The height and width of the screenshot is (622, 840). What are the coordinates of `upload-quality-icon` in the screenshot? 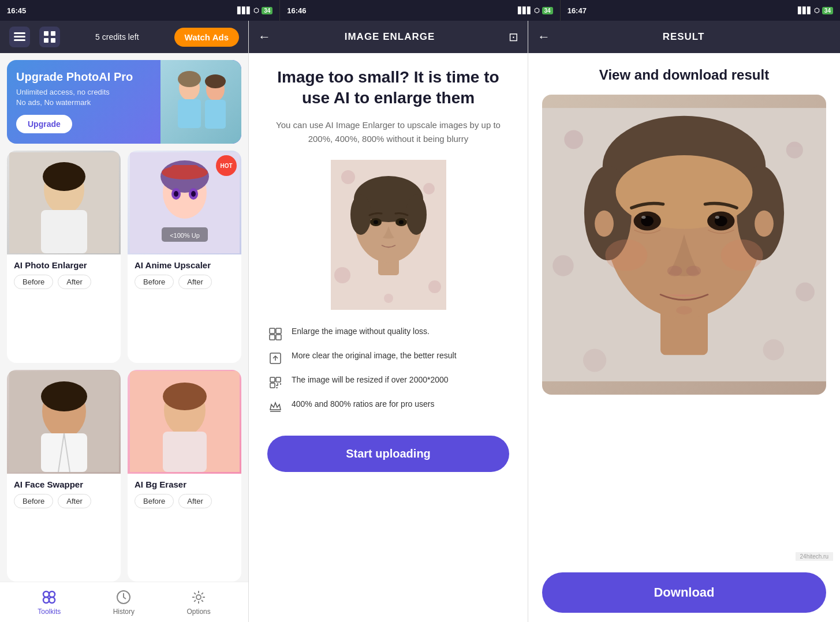 It's located at (275, 358).